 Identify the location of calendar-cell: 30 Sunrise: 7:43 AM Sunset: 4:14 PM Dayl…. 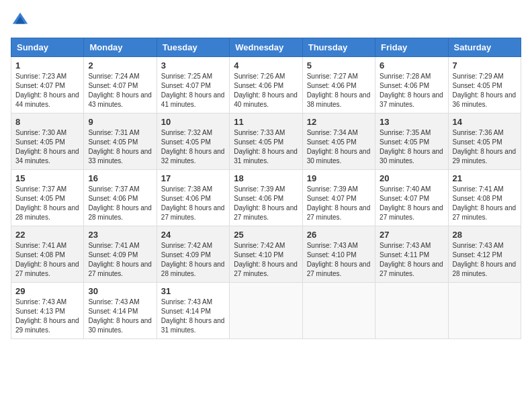
(120, 311).